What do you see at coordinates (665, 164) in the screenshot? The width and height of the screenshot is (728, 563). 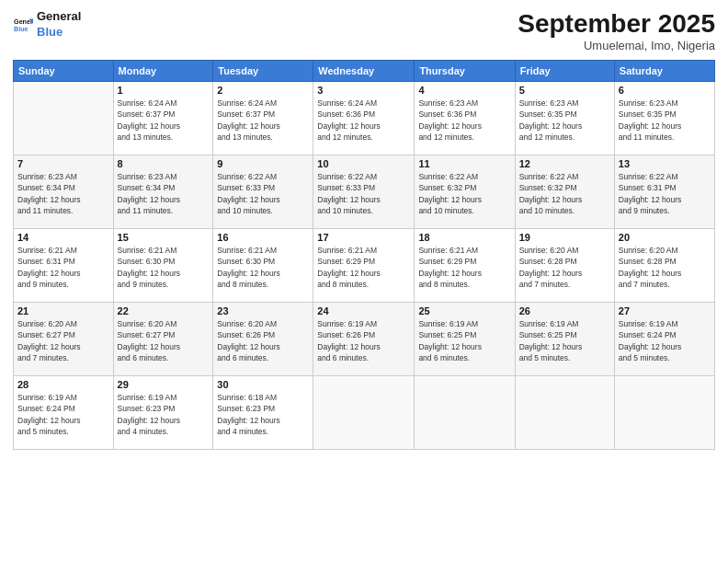 I see `day-number: 13` at bounding box center [665, 164].